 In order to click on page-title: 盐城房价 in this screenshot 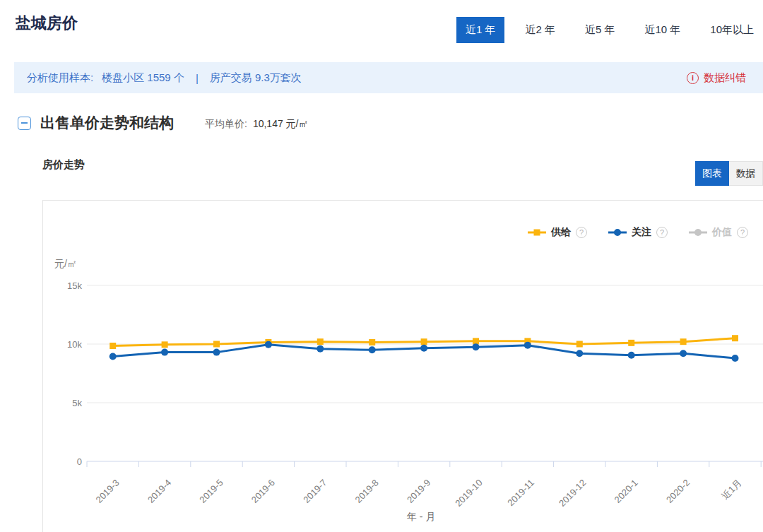, I will do `click(47, 23)`.